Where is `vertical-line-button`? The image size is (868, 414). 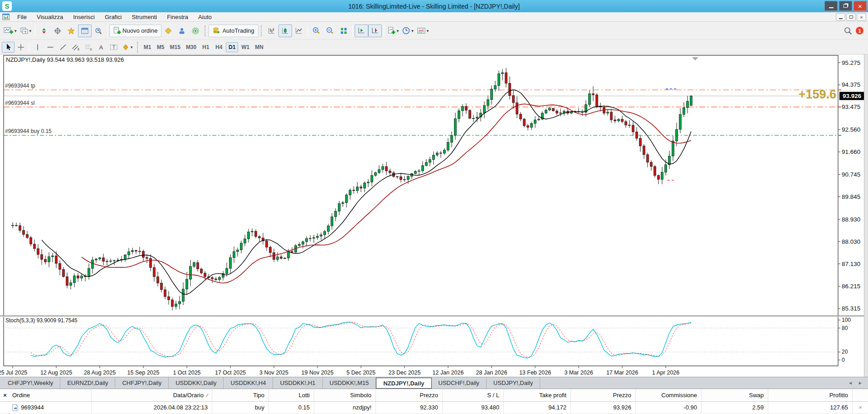
vertical-line-button is located at coordinates (38, 47).